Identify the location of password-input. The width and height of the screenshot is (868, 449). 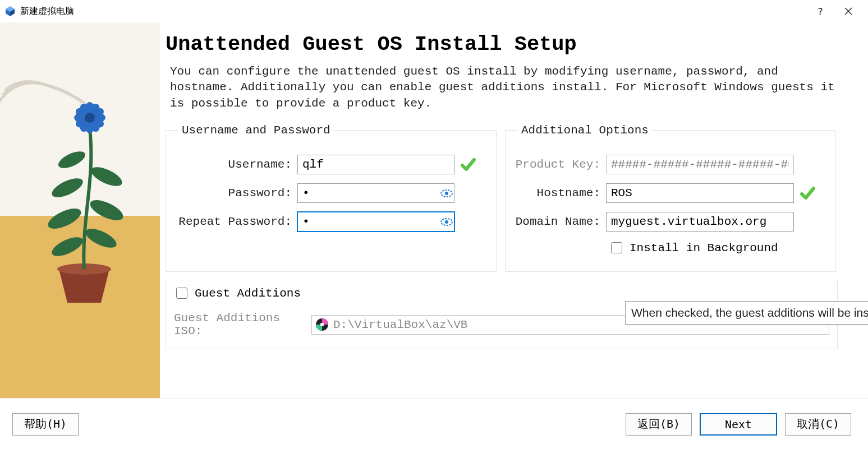
(376, 193).